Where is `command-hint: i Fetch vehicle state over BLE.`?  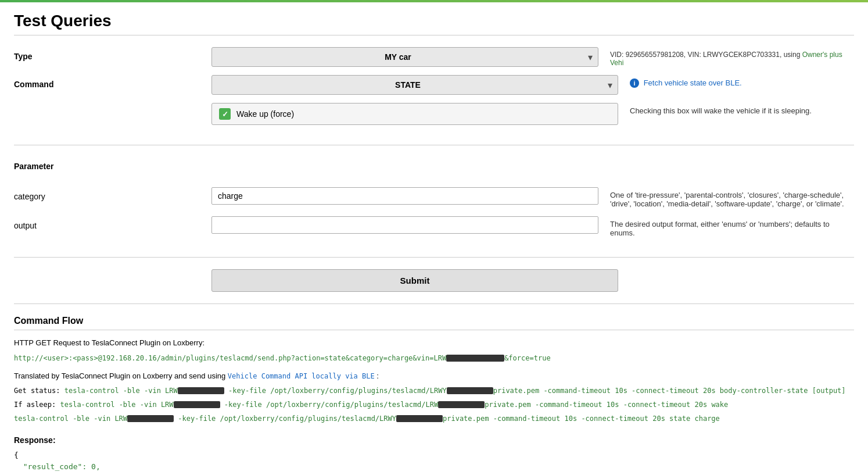 command-hint: i Fetch vehicle state over BLE. is located at coordinates (686, 81).